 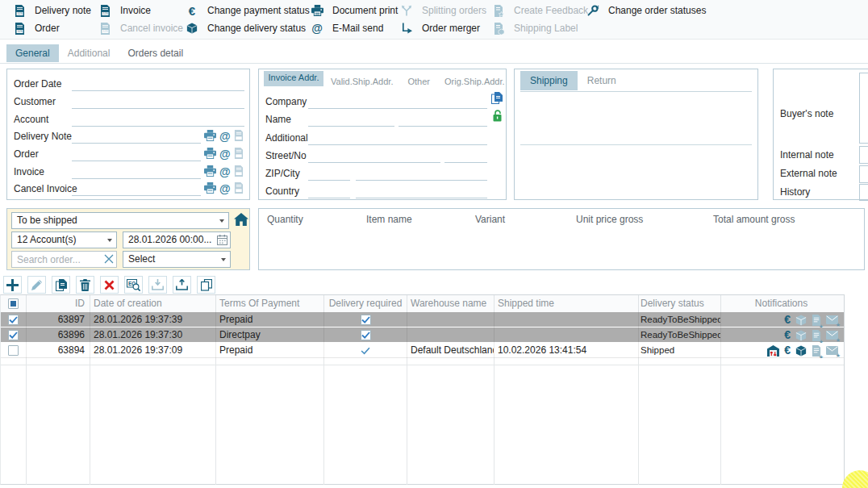 I want to click on company-label: Company, so click(x=286, y=102).